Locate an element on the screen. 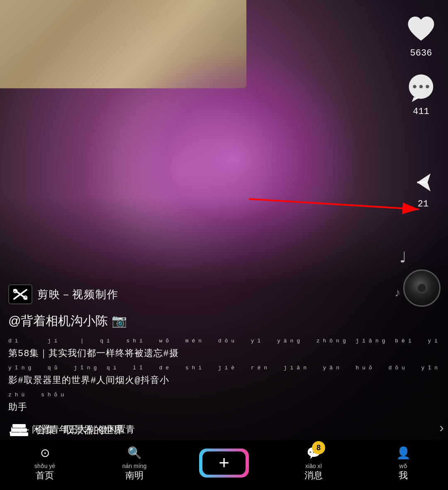 Image resolution: width=448 pixels, height=490 pixels. collection-bar: 合集 · 取景器的世界 is located at coordinates (202, 430).